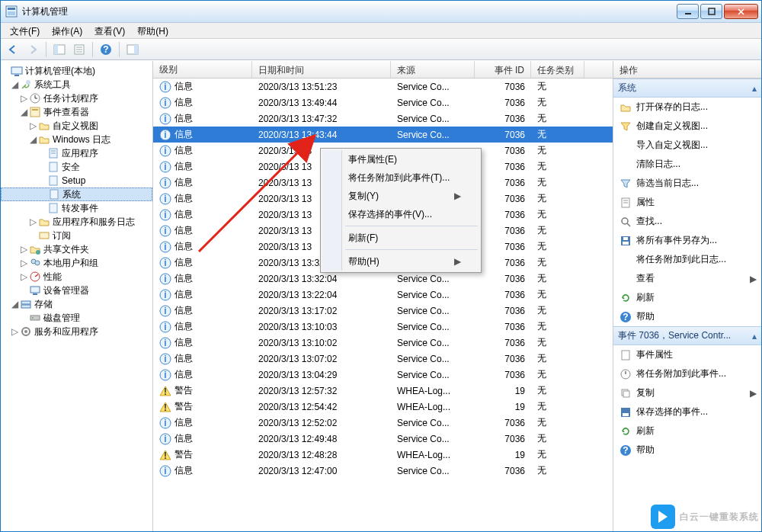  Describe the element at coordinates (383, 87) in the screenshot. I see `event-row: i信息2020/3/13 13:51:23Service Co...7036无` at that location.